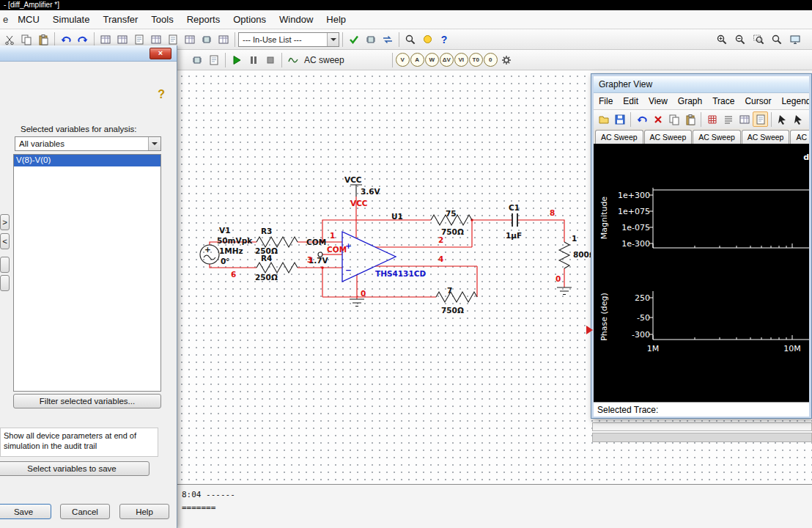 This screenshot has width=812, height=528. I want to click on zoom-out-icon, so click(740, 40).